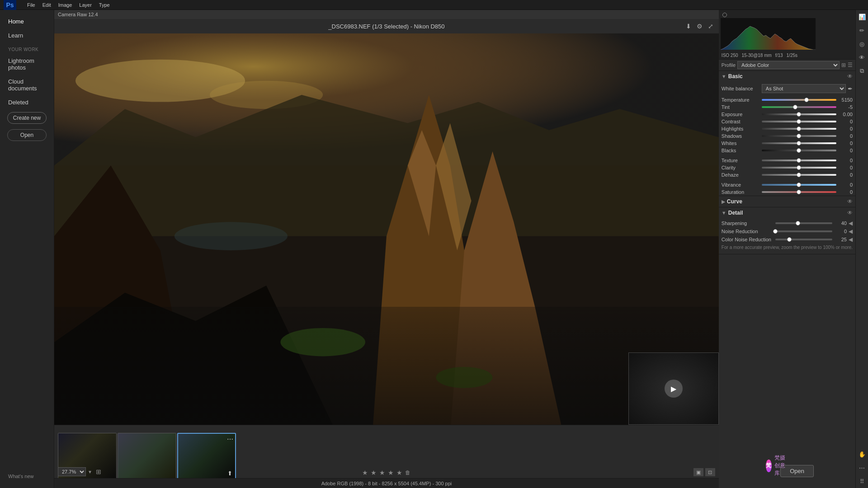 The height and width of the screenshot is (488, 868). I want to click on edit-tool-icon: ✏, so click(862, 30).